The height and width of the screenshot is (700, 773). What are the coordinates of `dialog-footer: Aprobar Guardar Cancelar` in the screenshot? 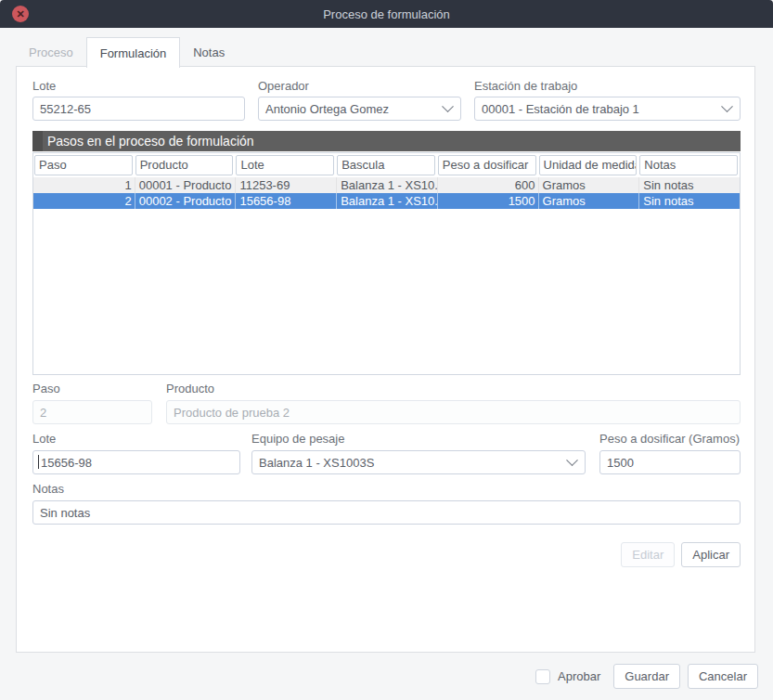 It's located at (386, 676).